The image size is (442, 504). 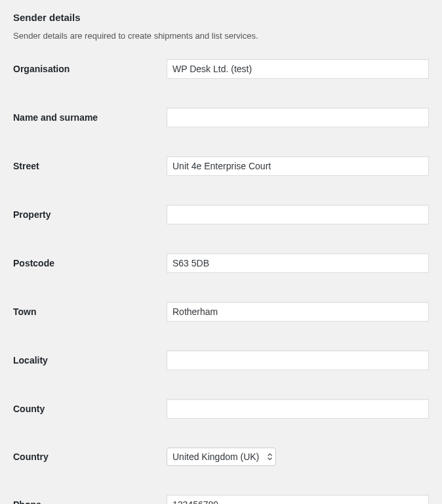 What do you see at coordinates (298, 360) in the screenshot?
I see `input-locality` at bounding box center [298, 360].